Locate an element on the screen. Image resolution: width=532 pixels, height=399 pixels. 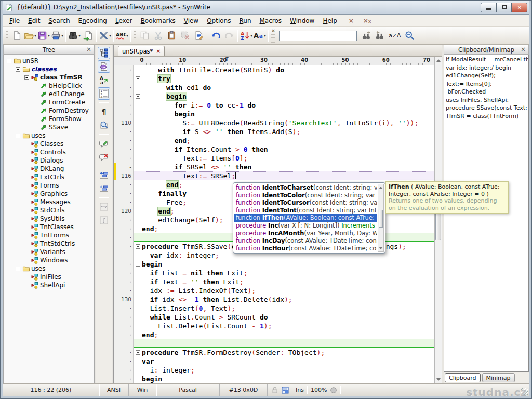
tree-item-ed1change: ed1Change is located at coordinates (49, 94).